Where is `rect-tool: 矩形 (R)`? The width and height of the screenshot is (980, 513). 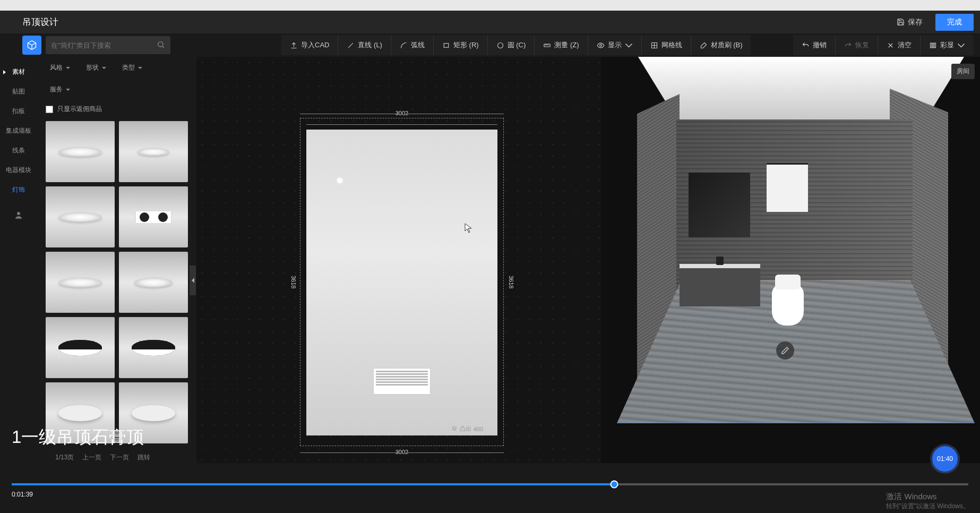 rect-tool: 矩形 (R) is located at coordinates (461, 45).